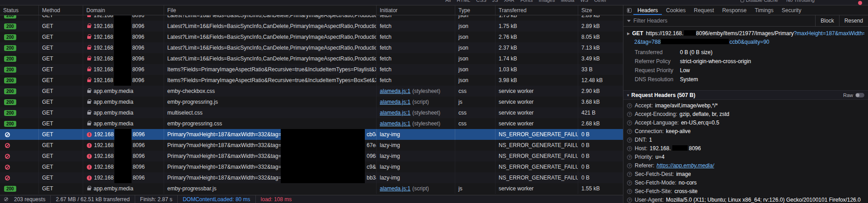  Describe the element at coordinates (527, 1) in the screenshot. I see `filter-chip-fonts: Fonts` at that location.